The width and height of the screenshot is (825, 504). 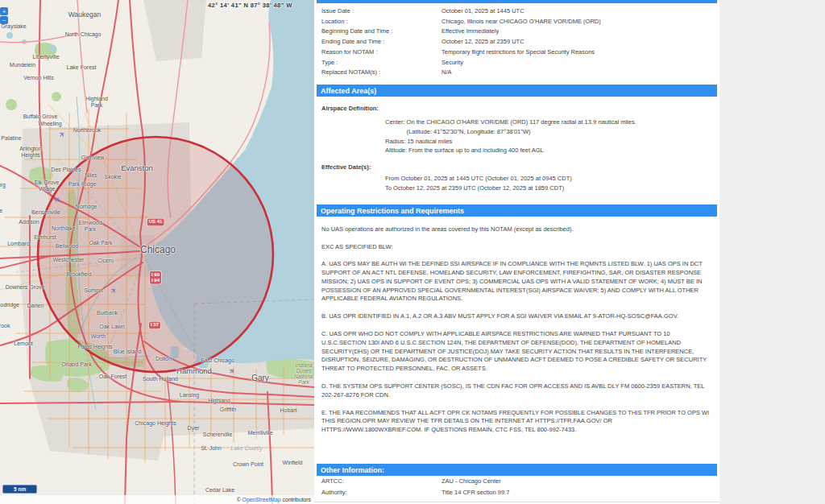 What do you see at coordinates (517, 90) in the screenshot?
I see `section-header-affected-areas: Affected Area(s)` at bounding box center [517, 90].